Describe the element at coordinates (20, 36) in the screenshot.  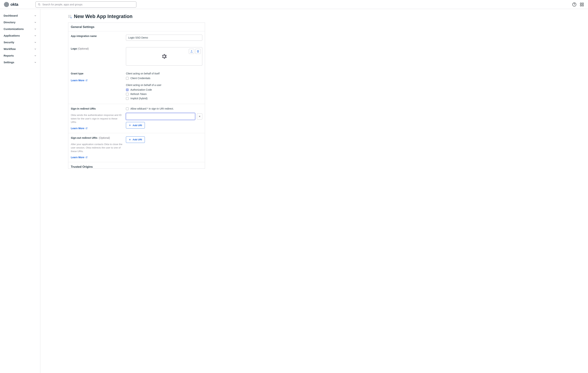
I see `sidebar-item-applications: Applications` at that location.